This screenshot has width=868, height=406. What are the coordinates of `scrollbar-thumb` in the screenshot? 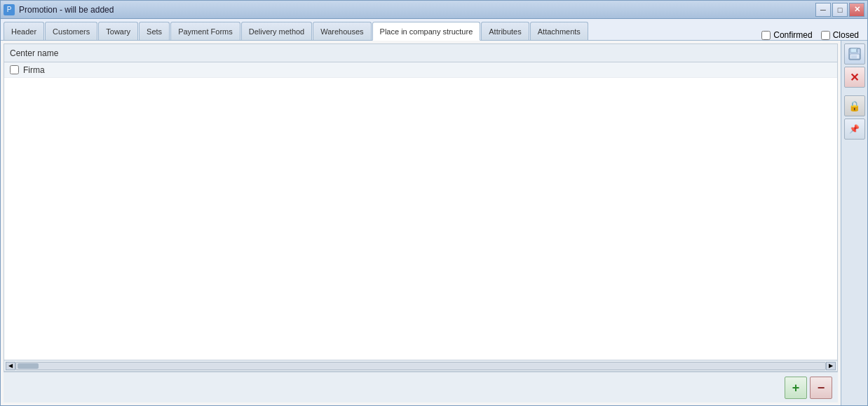 It's located at (28, 366).